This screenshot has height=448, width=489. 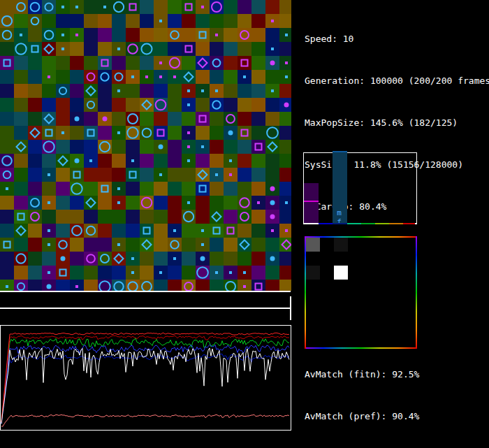 What do you see at coordinates (397, 81) in the screenshot?
I see `stat-generation: Generation: 100000 (200/200 frames)` at bounding box center [397, 81].